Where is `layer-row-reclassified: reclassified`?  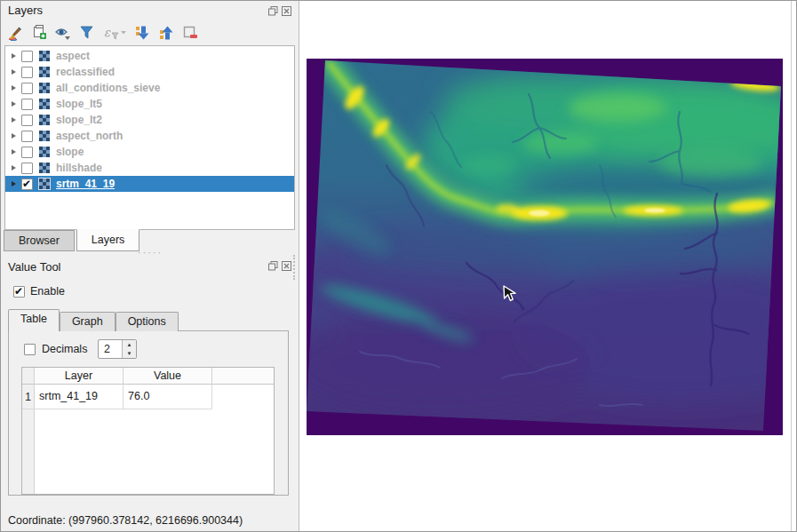
layer-row-reclassified: reclassified is located at coordinates (149, 72).